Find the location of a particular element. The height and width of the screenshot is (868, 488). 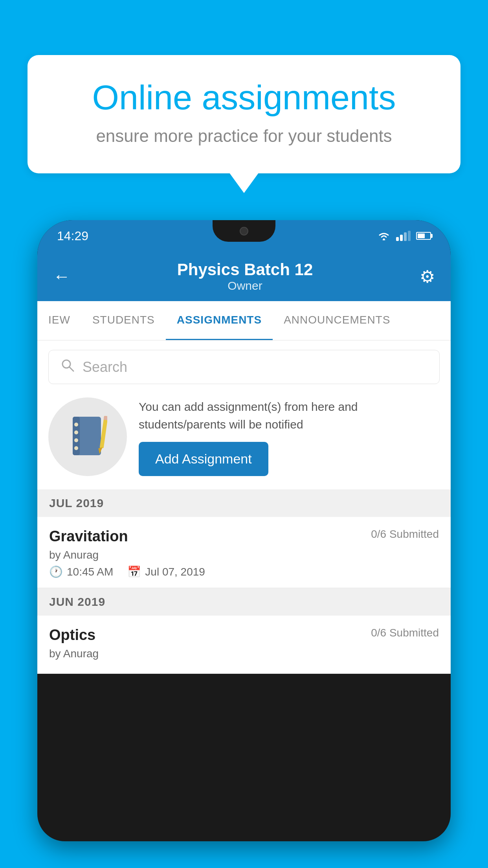

phone-status-bar: 14:29 is located at coordinates (244, 236).